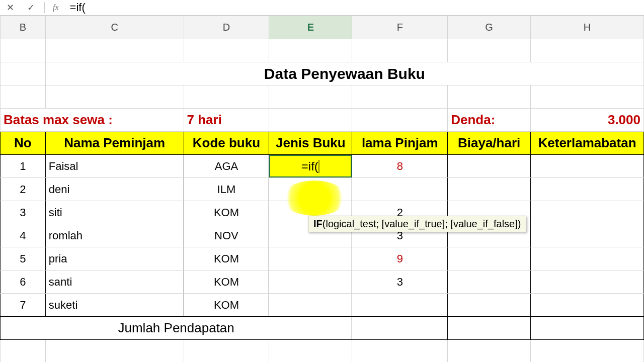 The width and height of the screenshot is (644, 362). I want to click on formula-input: =if(, so click(356, 8).